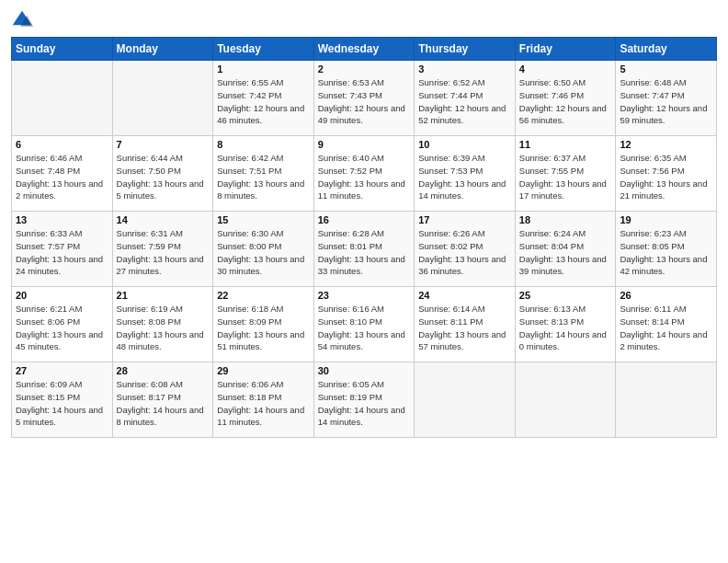 The width and height of the screenshot is (728, 563). Describe the element at coordinates (465, 325) in the screenshot. I see `table-row: 24Sunrise: 6:14 AMSunset: 8:11 PMDayligh…` at that location.